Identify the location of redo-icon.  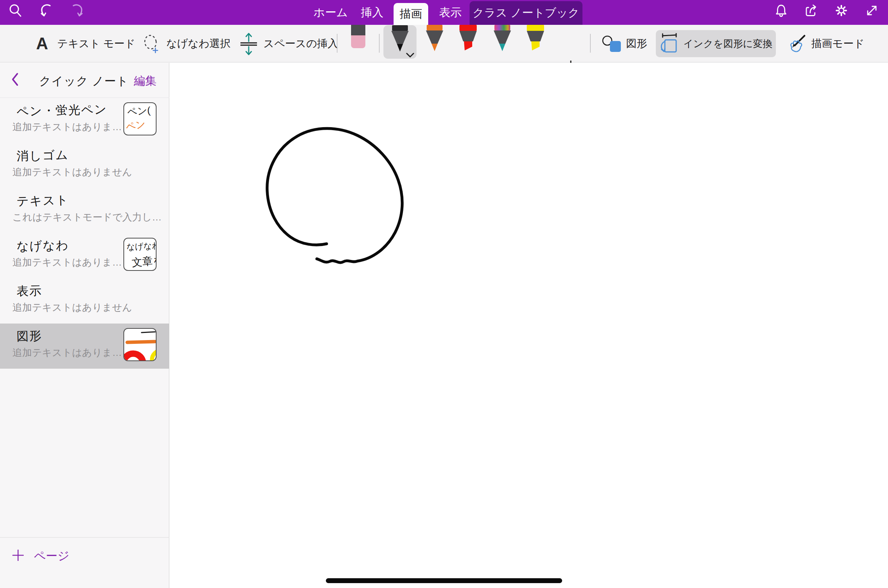
(77, 11).